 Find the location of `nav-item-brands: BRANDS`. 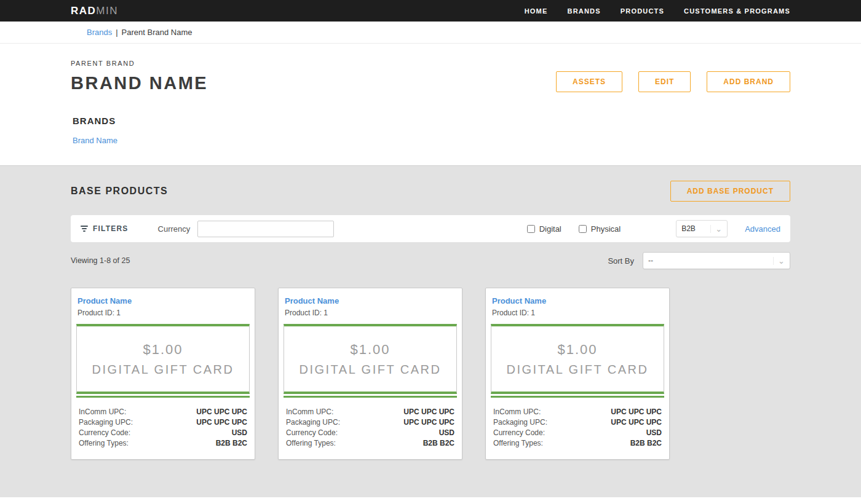

nav-item-brands: BRANDS is located at coordinates (584, 11).